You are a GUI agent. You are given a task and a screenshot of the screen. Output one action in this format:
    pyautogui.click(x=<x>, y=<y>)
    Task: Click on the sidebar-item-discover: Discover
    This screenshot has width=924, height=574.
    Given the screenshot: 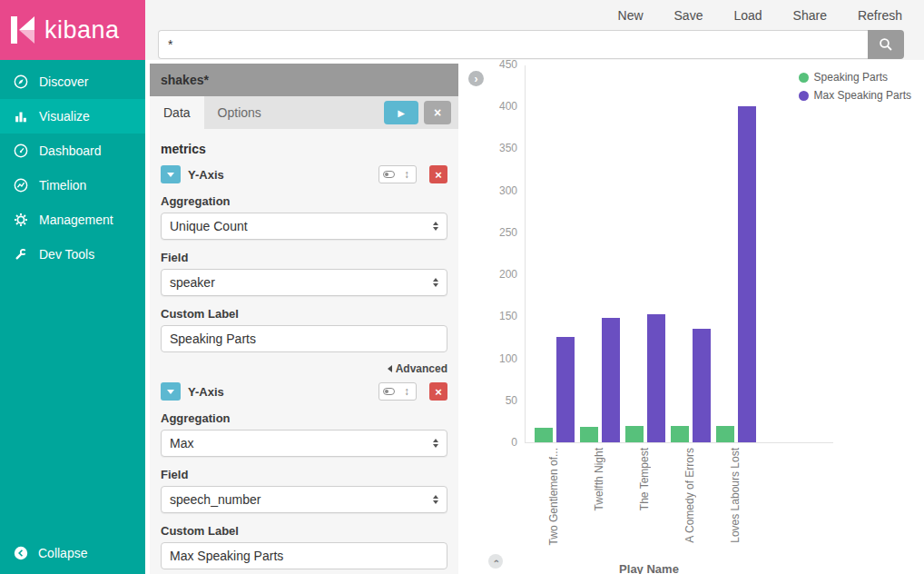 What is the action you would take?
    pyautogui.click(x=73, y=82)
    